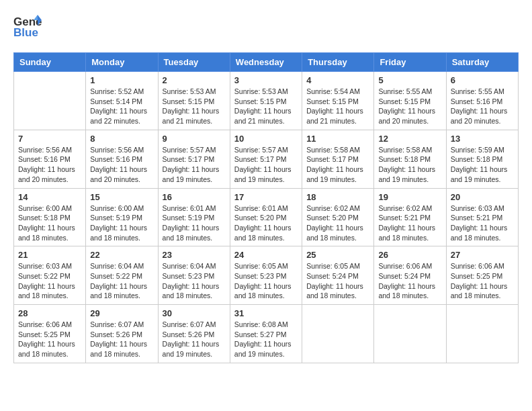 The image size is (532, 411). I want to click on day-number: 7, so click(50, 138).